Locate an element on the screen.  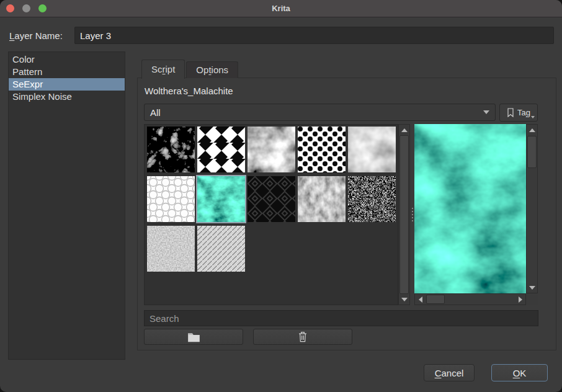
pattern-thumbnail-speckle-noise-pattern is located at coordinates (372, 199).